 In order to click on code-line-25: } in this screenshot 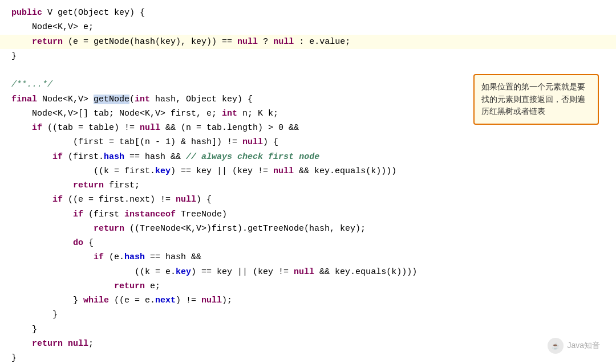, I will do `click(308, 358)`.